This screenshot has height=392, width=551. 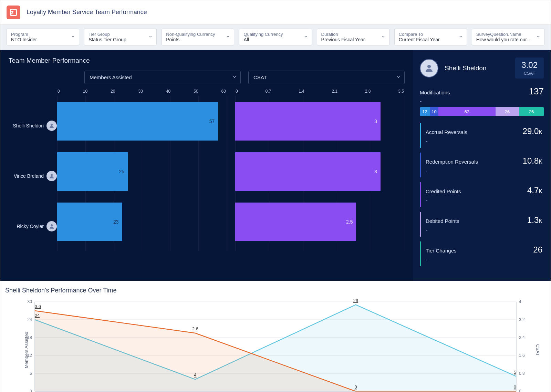 What do you see at coordinates (85, 91) in the screenshot?
I see `axis-tick: 10` at bounding box center [85, 91].